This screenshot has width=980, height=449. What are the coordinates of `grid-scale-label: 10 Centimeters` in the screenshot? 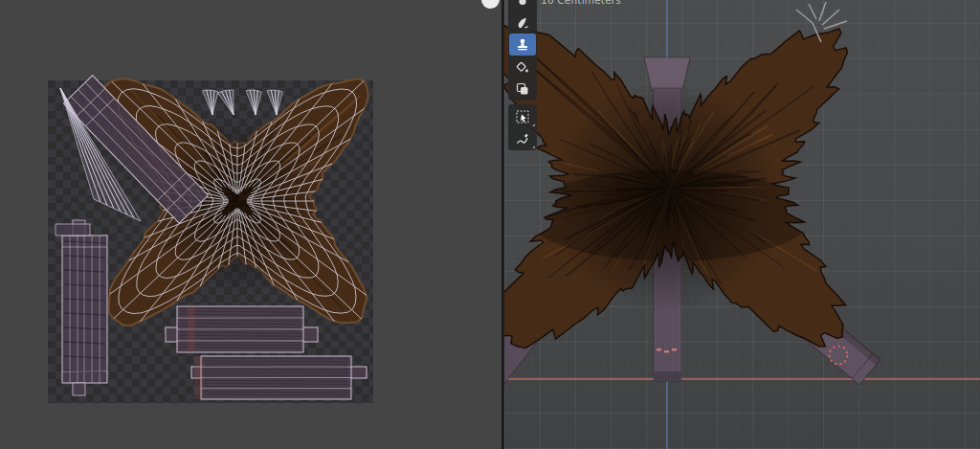 It's located at (581, 3).